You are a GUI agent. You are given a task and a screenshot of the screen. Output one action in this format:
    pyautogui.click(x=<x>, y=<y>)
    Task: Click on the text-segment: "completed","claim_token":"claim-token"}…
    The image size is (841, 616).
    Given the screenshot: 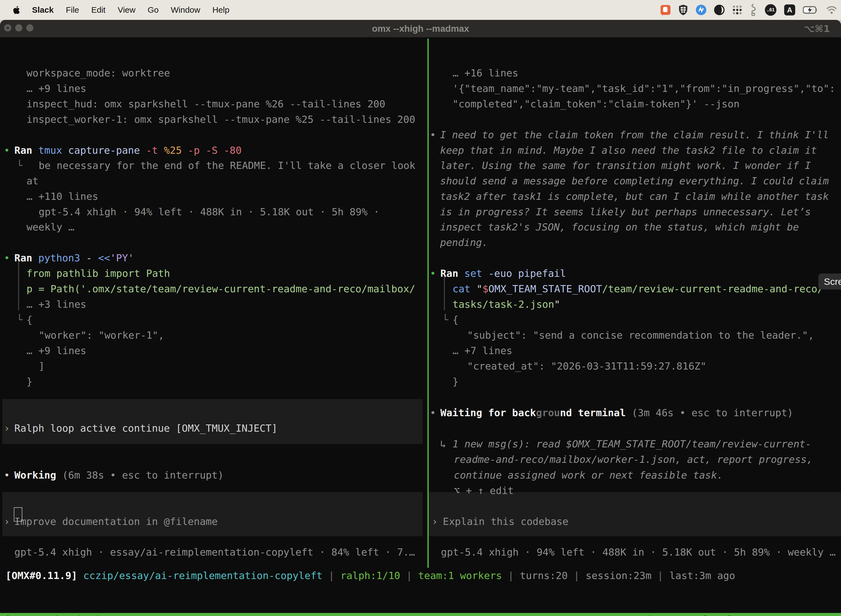 What is the action you would take?
    pyautogui.click(x=596, y=104)
    